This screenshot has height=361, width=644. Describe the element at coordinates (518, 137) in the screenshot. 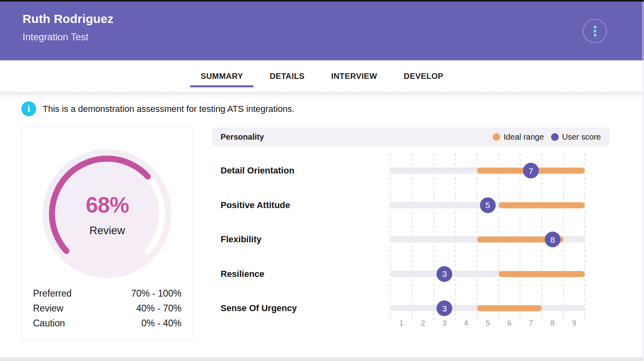

I see `legend-item-ideal-range: Ideal range` at that location.